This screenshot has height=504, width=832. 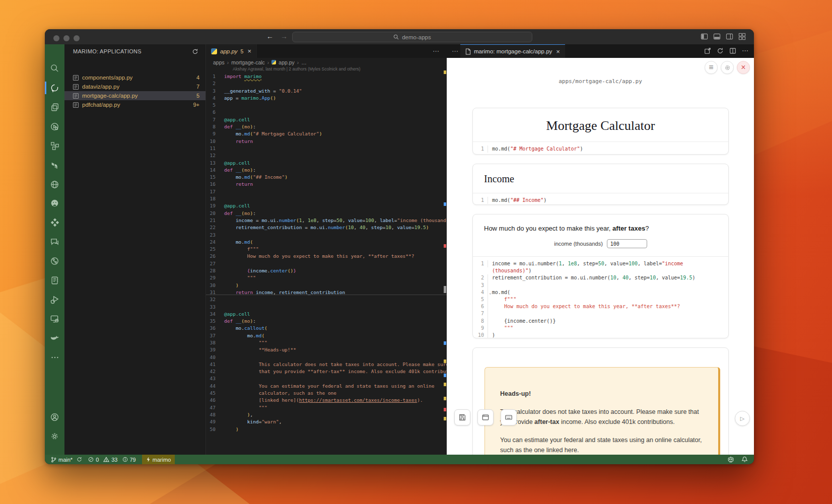 I want to click on app-settings-button, so click(x=727, y=67).